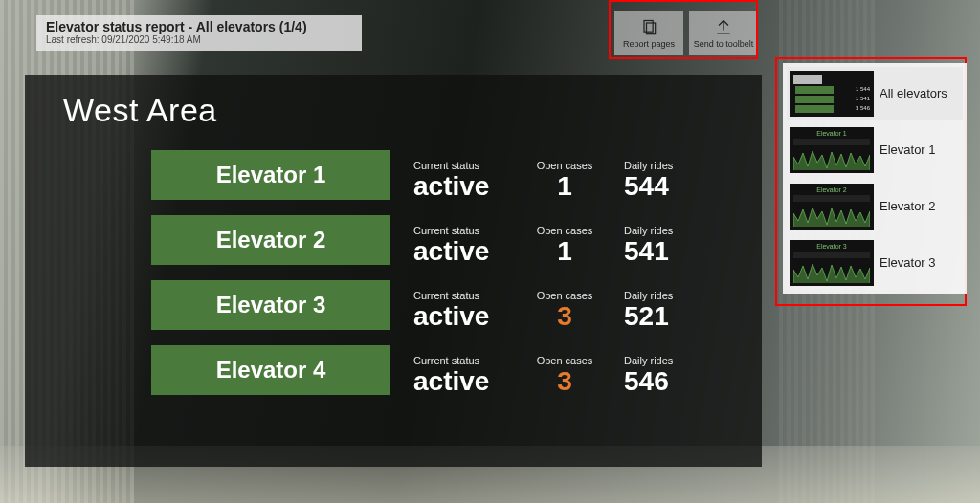  I want to click on report-pages-label: Report pages, so click(649, 44).